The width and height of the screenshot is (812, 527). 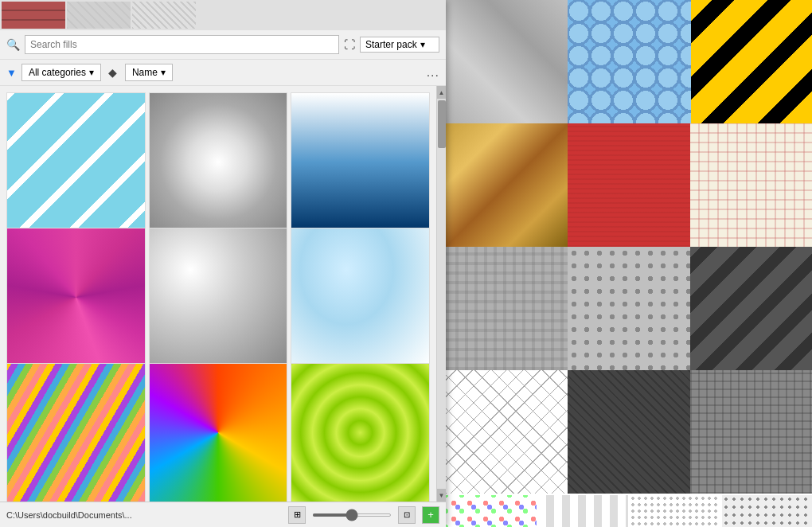 I want to click on search-bar: 🔍 ⛶ Starter pack ▾, so click(x=223, y=45).